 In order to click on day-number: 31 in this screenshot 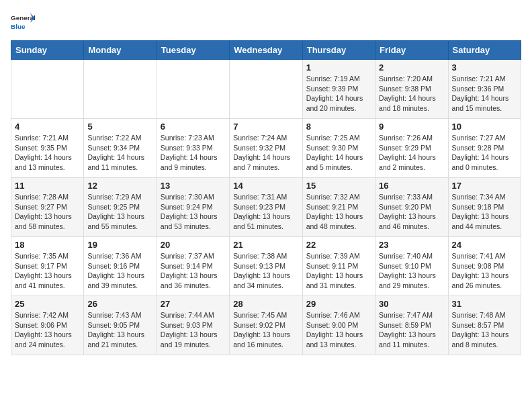, I will do `click(485, 304)`.